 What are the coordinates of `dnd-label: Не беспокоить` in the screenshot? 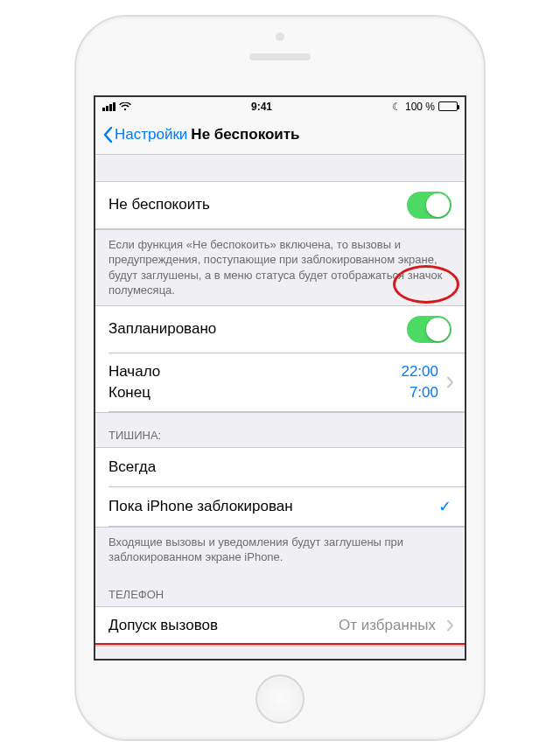 It's located at (159, 205).